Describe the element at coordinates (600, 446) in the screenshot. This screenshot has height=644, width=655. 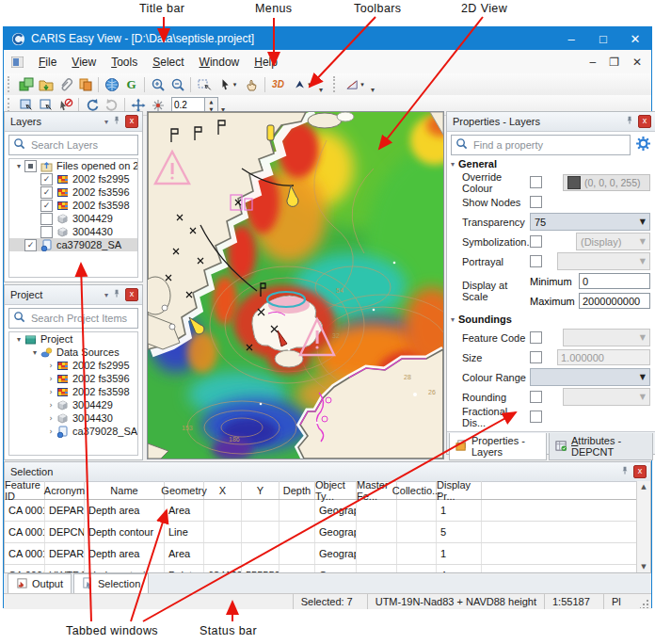
I see `tab-attributes-depcnt: Attributes - DEPCNT` at that location.